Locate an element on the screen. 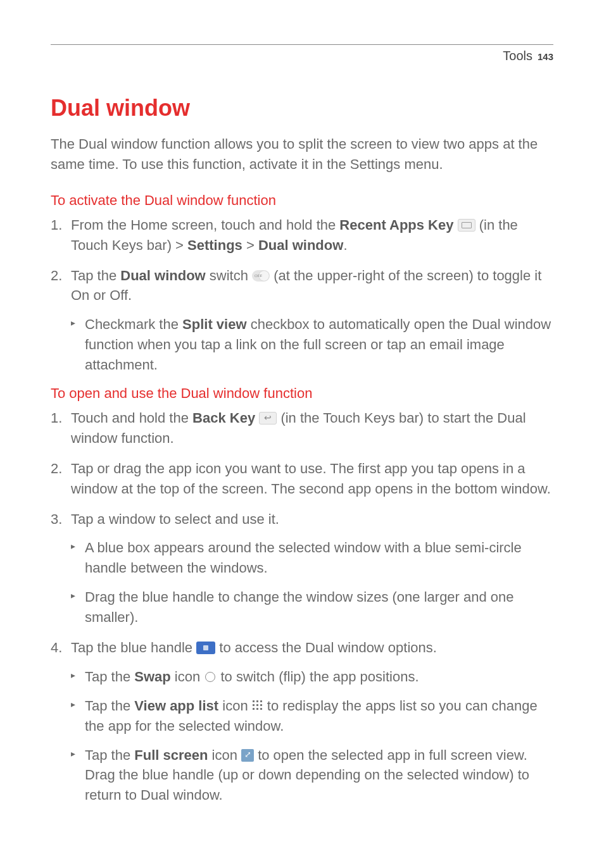 The height and width of the screenshot is (868, 604). text: Touch and hold the is located at coordinates (132, 418).